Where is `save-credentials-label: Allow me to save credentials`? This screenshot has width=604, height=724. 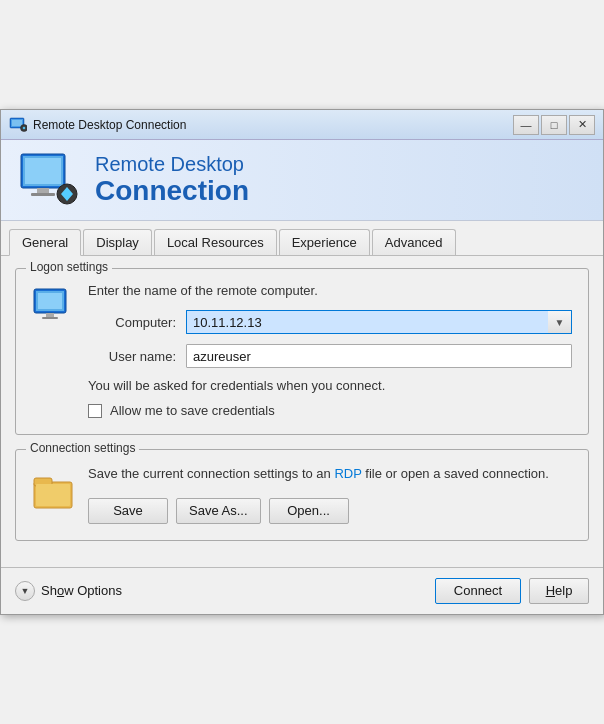
save-credentials-label: Allow me to save credentials is located at coordinates (192, 410).